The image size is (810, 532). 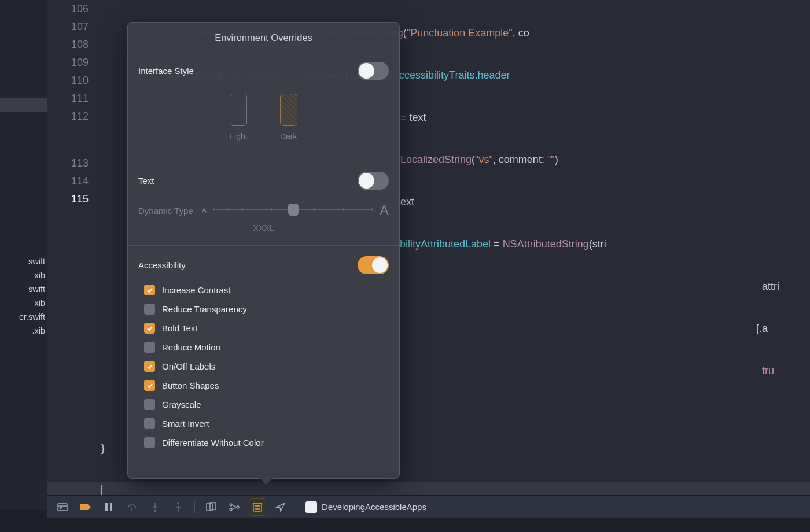 I want to click on phone-dark-icon, so click(x=289, y=110).